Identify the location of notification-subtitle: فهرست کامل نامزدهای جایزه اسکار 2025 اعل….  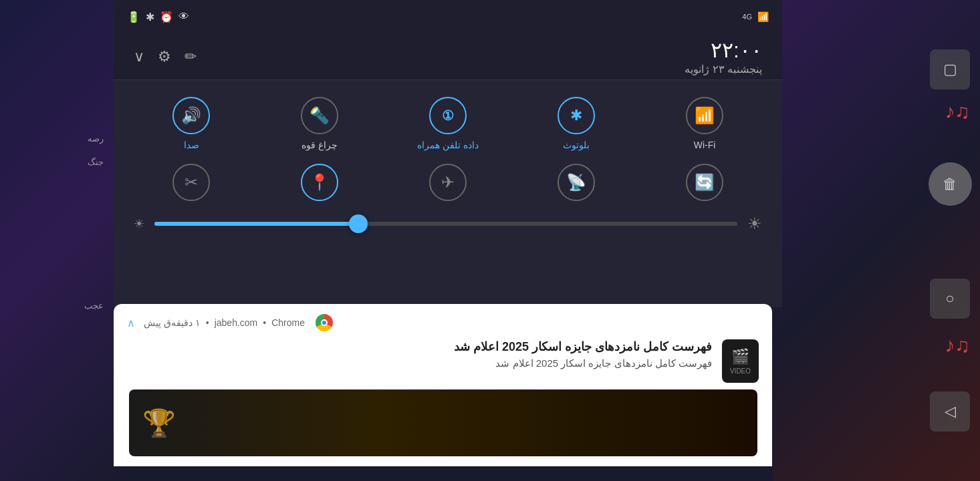
(420, 363).